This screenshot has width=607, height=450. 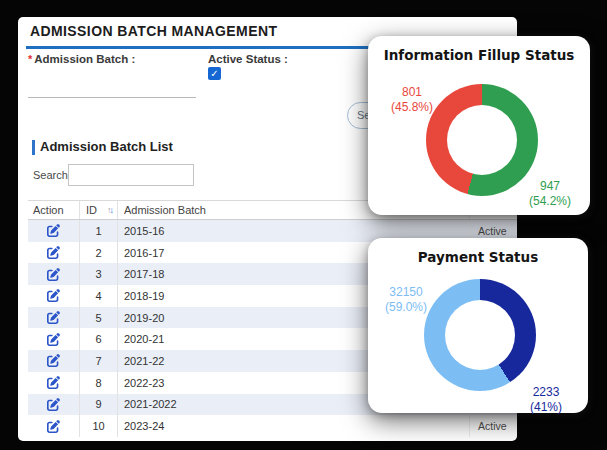 What do you see at coordinates (34, 148) in the screenshot?
I see `section-accent-bar` at bounding box center [34, 148].